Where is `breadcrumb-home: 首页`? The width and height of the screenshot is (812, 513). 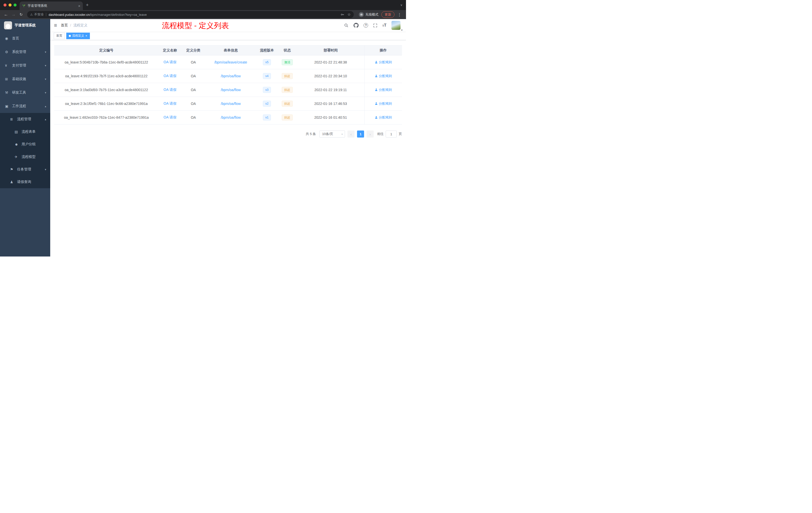 breadcrumb-home: 首页 is located at coordinates (64, 26).